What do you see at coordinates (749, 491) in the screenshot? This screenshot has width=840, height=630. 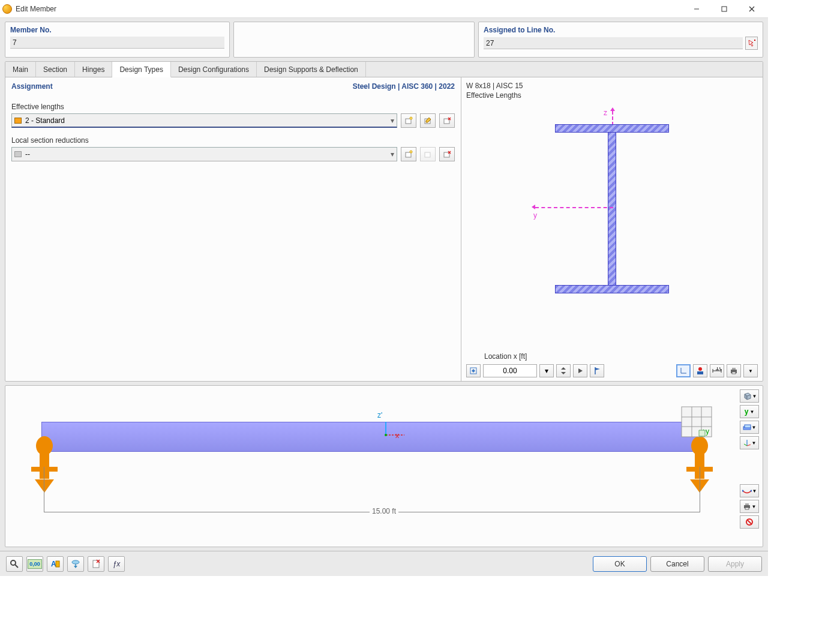 I see `view-deform-button: ▼` at bounding box center [749, 491].